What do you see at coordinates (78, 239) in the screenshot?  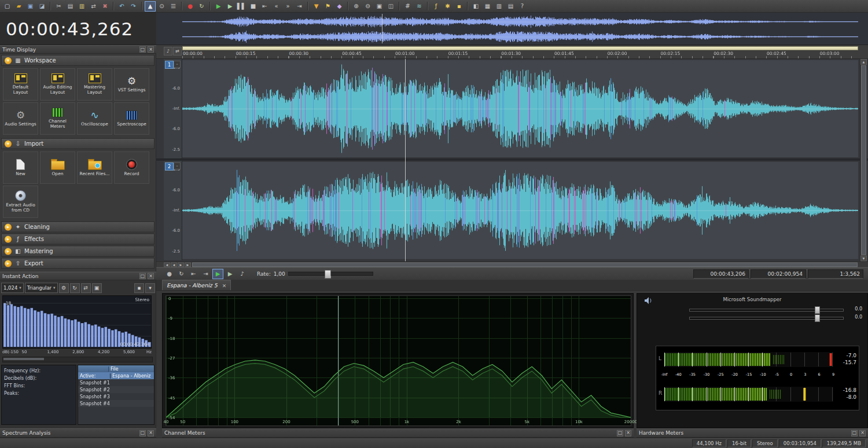 I see `section-header-effects: ▸ƒEffects` at bounding box center [78, 239].